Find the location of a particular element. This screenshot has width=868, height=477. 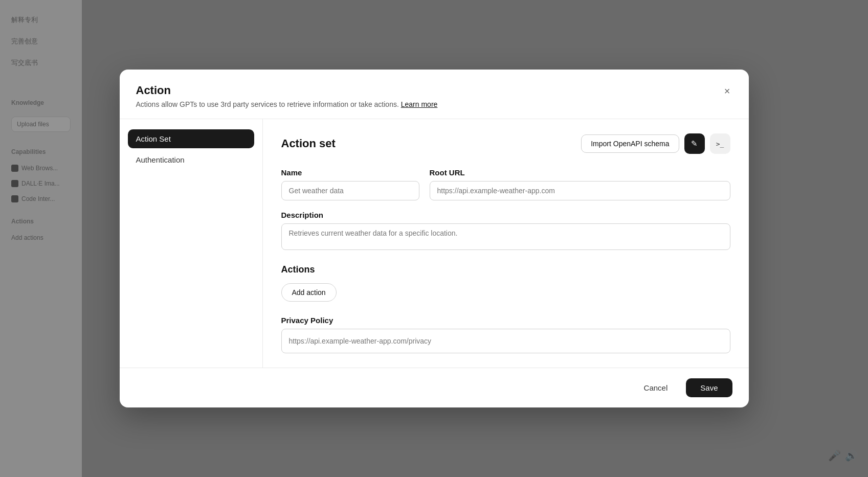

name-field-group: Name is located at coordinates (350, 184).